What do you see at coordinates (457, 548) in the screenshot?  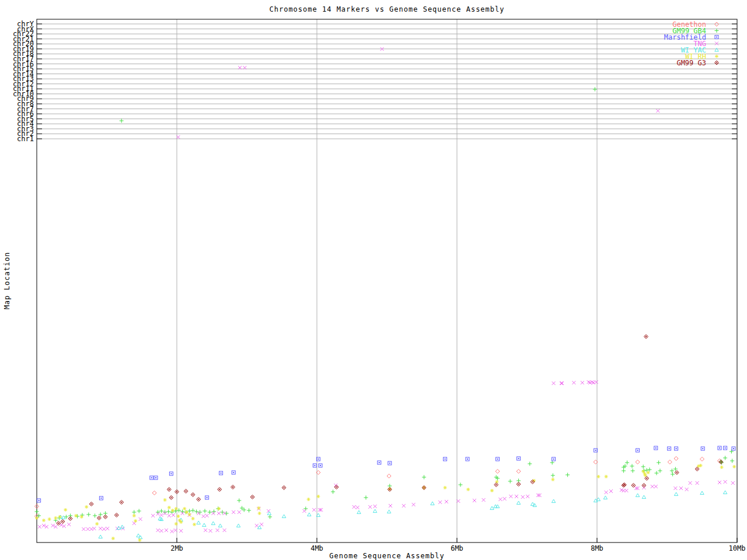 I see `x-tick-label: 6Mb` at bounding box center [457, 548].